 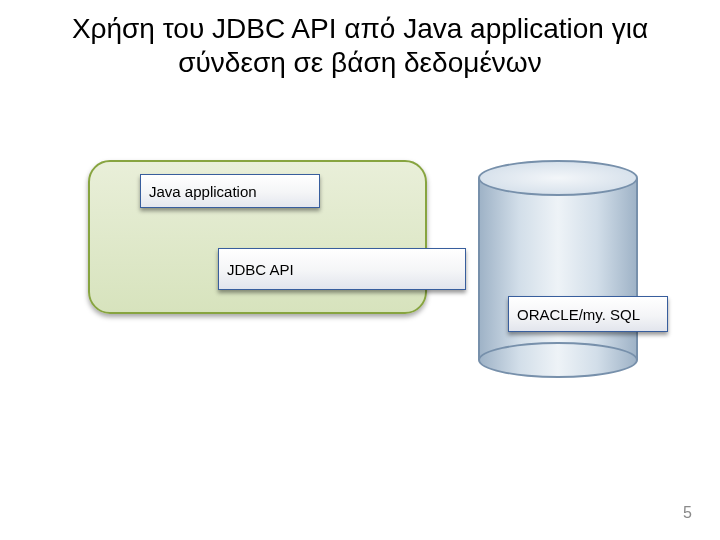 I want to click on title-line-1: Χρήση του JDBC API από Java application …, so click(x=360, y=28).